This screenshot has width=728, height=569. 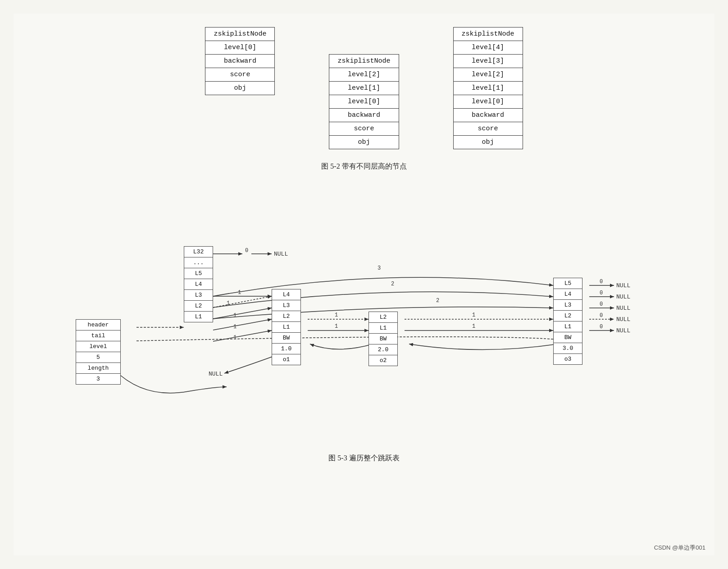 What do you see at coordinates (98, 336) in the screenshot?
I see `hdr-cell-tail: tail` at bounding box center [98, 336].